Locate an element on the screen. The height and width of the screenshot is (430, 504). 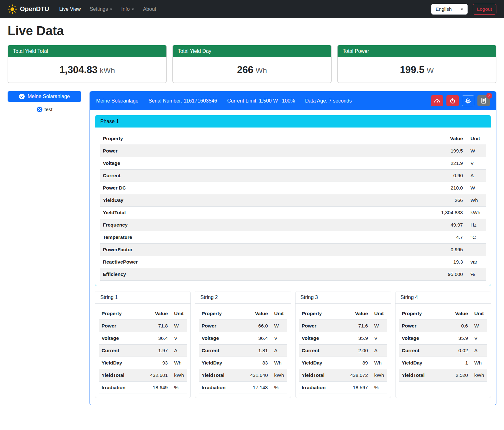
value-cell: 1 is located at coordinates (457, 363).